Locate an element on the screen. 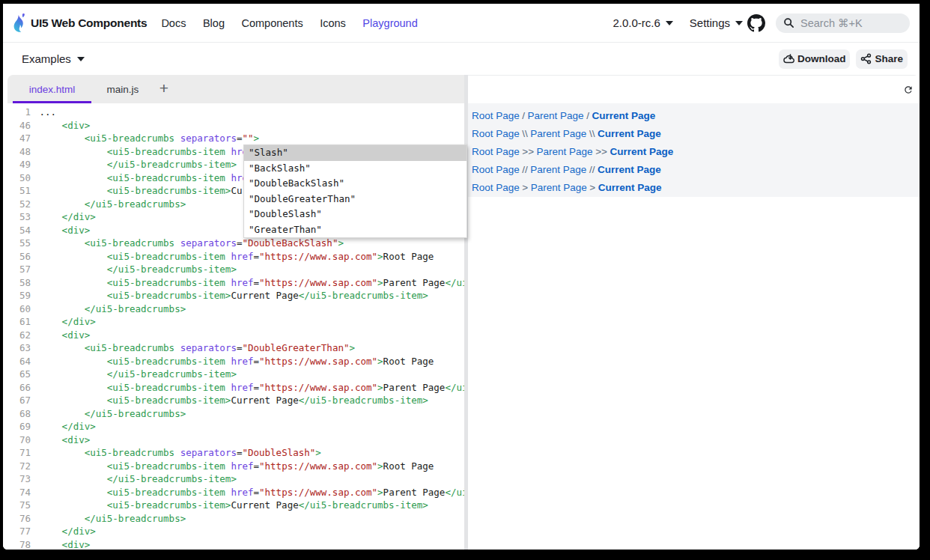 Image resolution: width=930 pixels, height=560 pixels. code-token-pl: Current Page is located at coordinates (264, 505).